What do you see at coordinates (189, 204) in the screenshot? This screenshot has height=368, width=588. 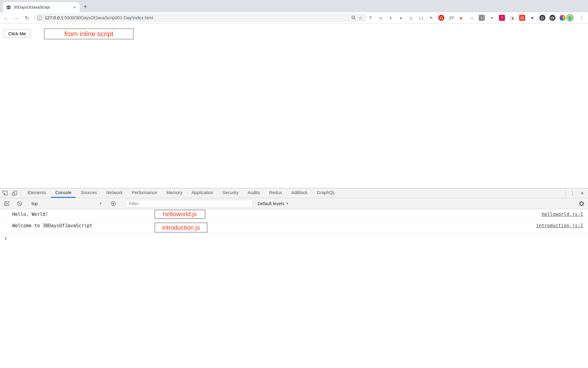 I see `console-filter-input` at bounding box center [189, 204].